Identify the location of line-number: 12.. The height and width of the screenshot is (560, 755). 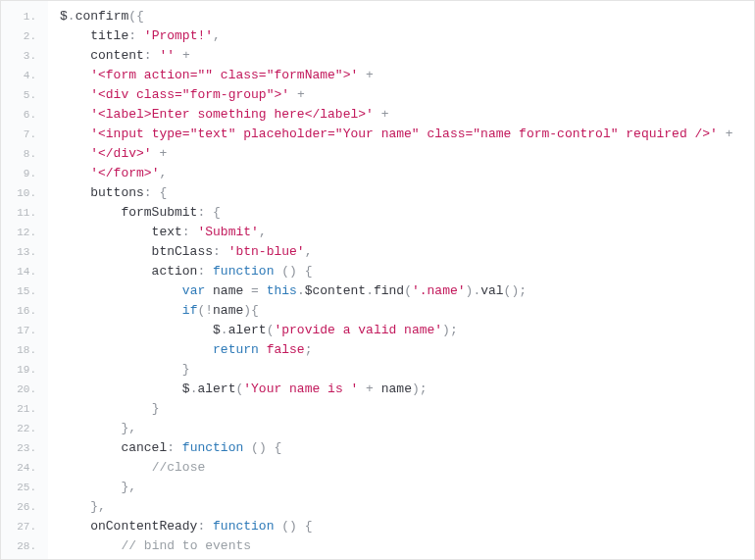
(25, 232).